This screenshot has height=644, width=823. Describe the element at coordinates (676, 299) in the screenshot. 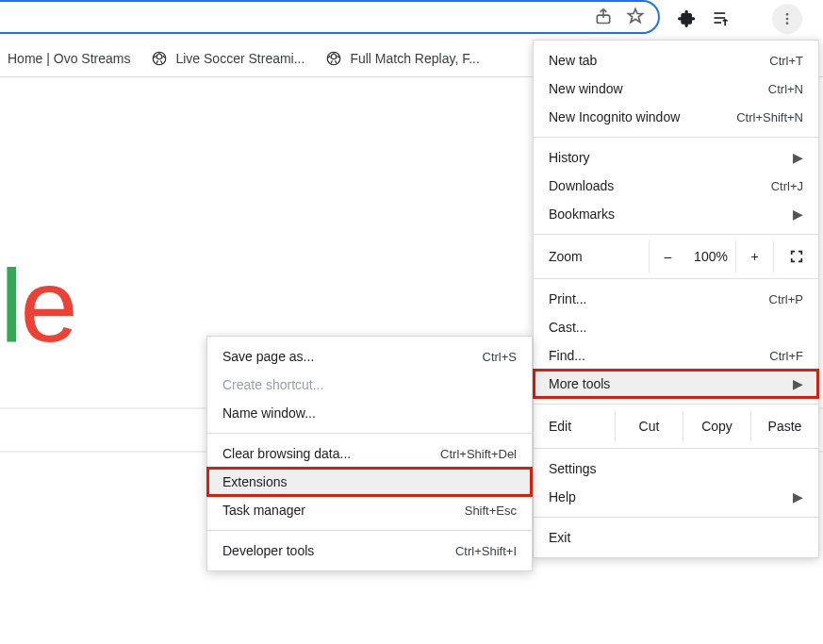

I see `menu-print: Print... Ctrl+P` at that location.